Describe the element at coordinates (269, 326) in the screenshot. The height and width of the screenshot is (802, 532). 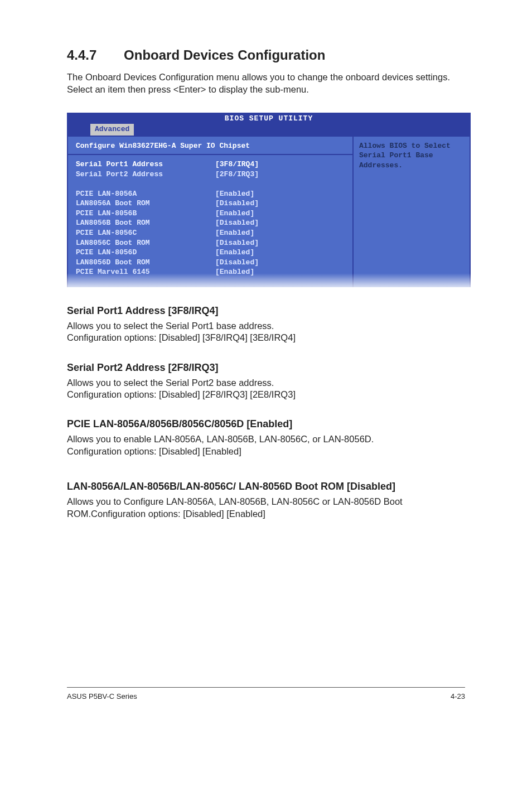
I see `sub1-line1: Allows you to select the Serial Port1 ba…` at that location.